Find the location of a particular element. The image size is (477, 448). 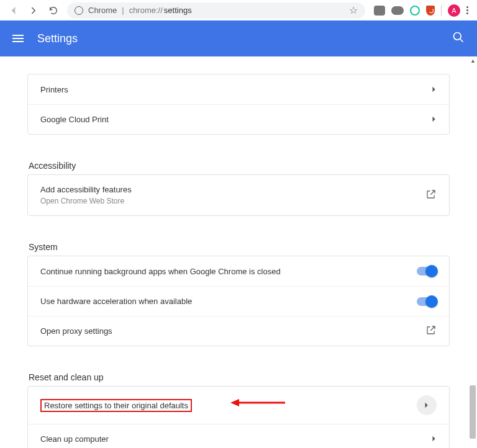

site-icon is located at coordinates (79, 11).